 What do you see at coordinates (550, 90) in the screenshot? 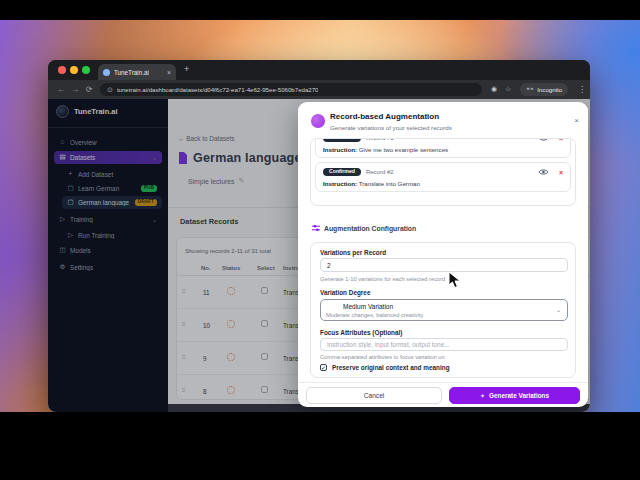
I see `incognito-label: Incognito` at bounding box center [550, 90].